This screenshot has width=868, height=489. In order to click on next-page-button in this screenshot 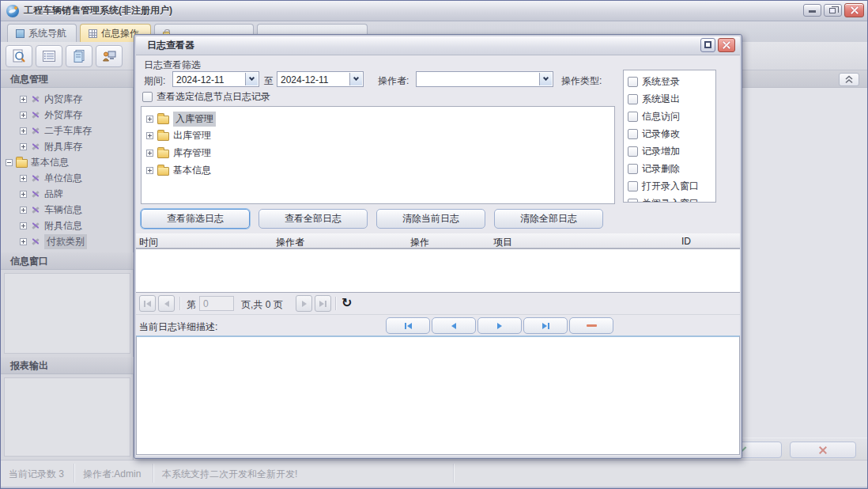, I will do `click(304, 304)`.